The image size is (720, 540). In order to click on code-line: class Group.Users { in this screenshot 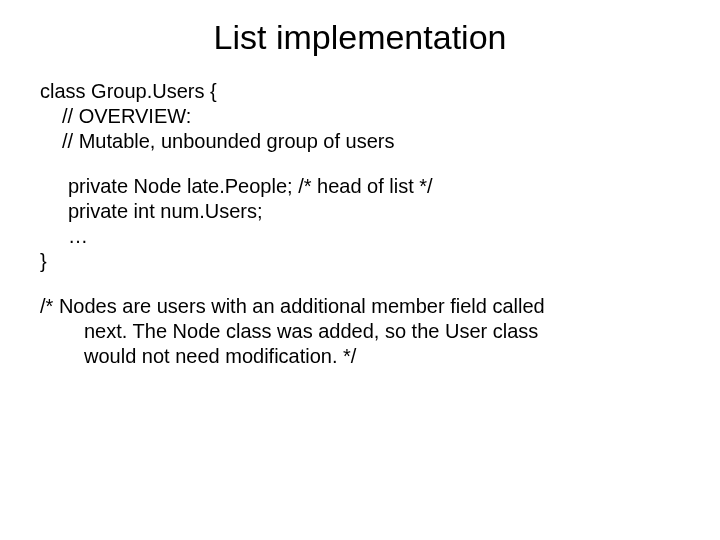, I will do `click(360, 92)`.